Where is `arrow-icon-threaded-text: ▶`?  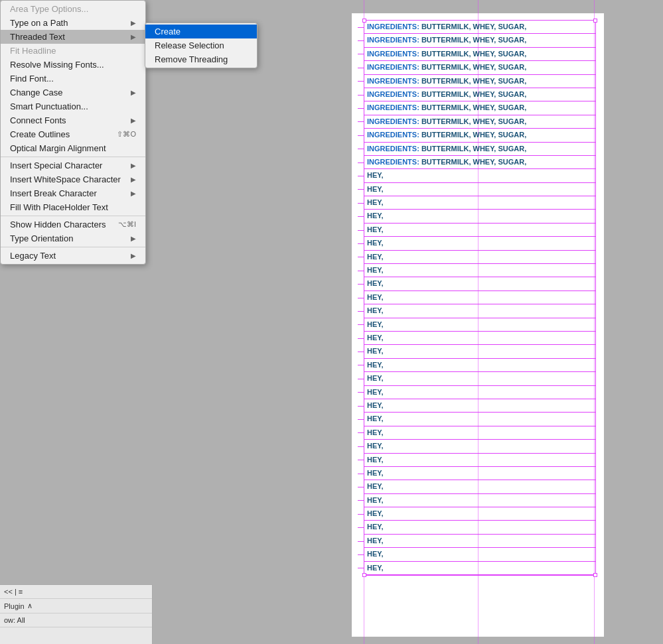
arrow-icon-threaded-text: ▶ is located at coordinates (133, 37).